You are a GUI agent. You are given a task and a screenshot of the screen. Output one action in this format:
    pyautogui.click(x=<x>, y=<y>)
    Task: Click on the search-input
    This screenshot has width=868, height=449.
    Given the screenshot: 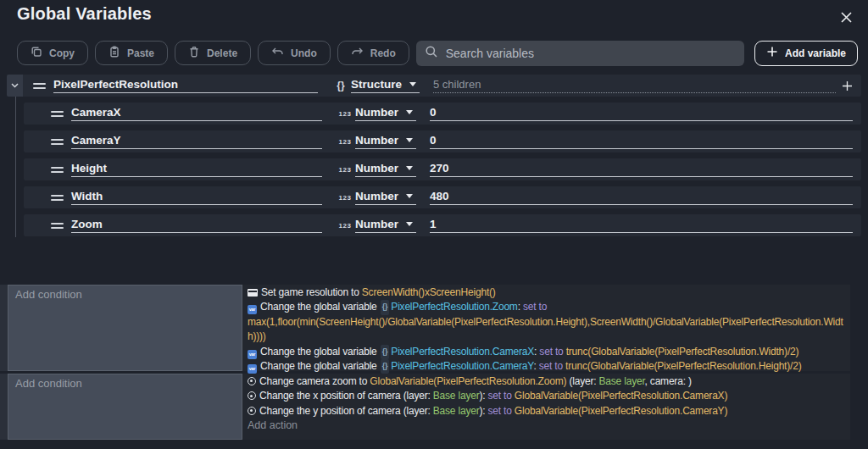 What is the action you would take?
    pyautogui.click(x=591, y=53)
    